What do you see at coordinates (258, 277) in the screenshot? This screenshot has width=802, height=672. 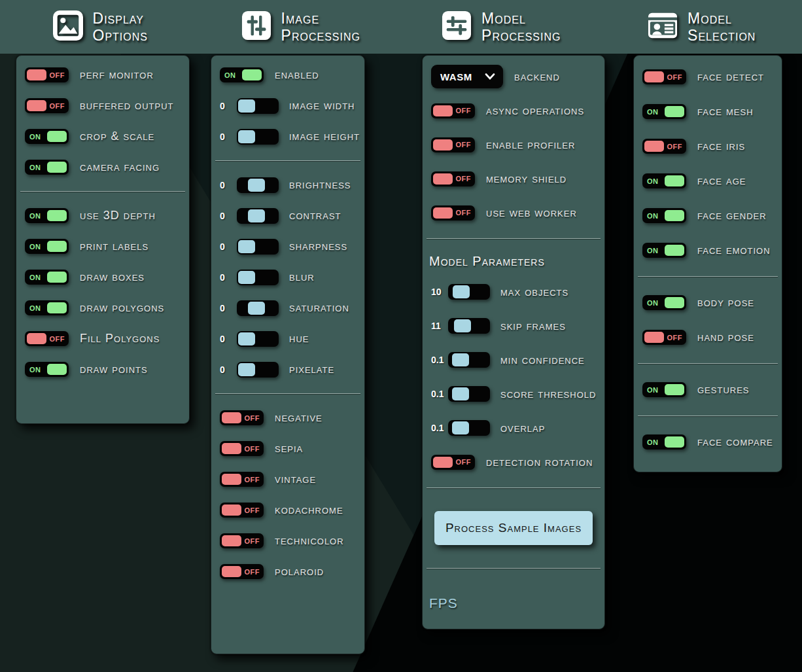 I see `slider-blur` at bounding box center [258, 277].